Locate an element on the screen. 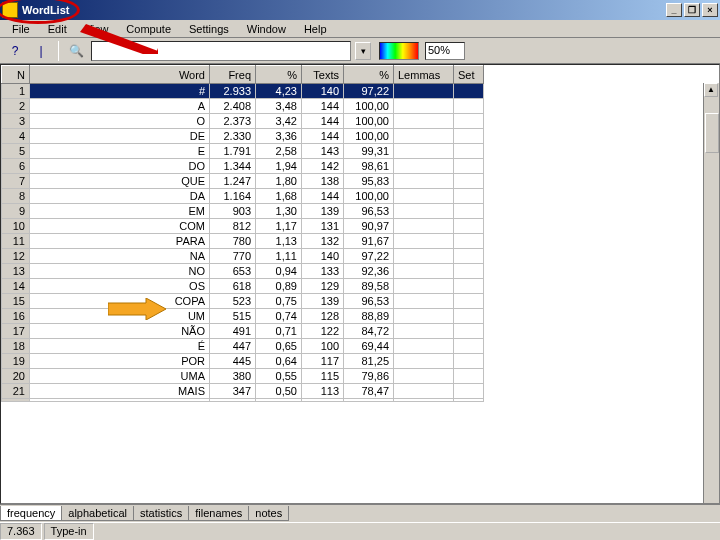  cell-pct: 0,71 is located at coordinates (279, 332).